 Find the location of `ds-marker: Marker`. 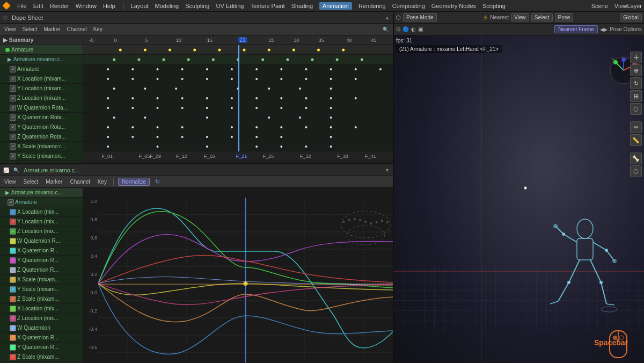

ds-marker: Marker is located at coordinates (52, 29).